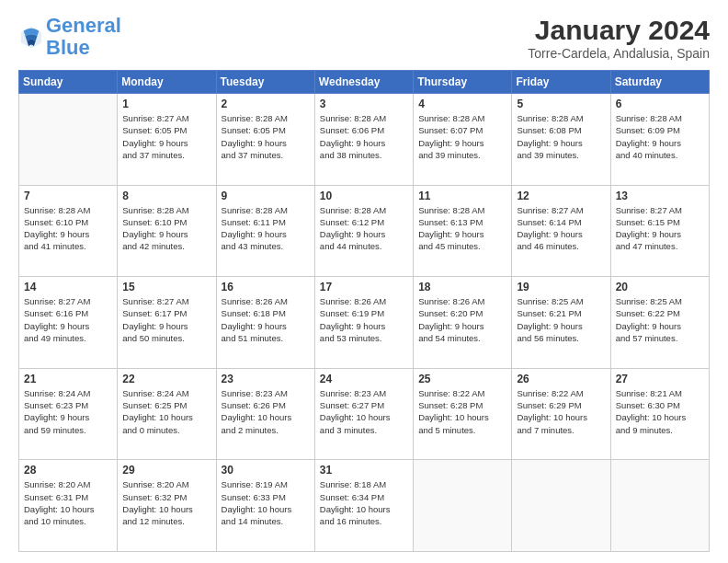  What do you see at coordinates (265, 414) in the screenshot?
I see `table-row: 23Sunrise: 8:23 AMSunset: 6:26 PMDayligh…` at bounding box center [265, 414].